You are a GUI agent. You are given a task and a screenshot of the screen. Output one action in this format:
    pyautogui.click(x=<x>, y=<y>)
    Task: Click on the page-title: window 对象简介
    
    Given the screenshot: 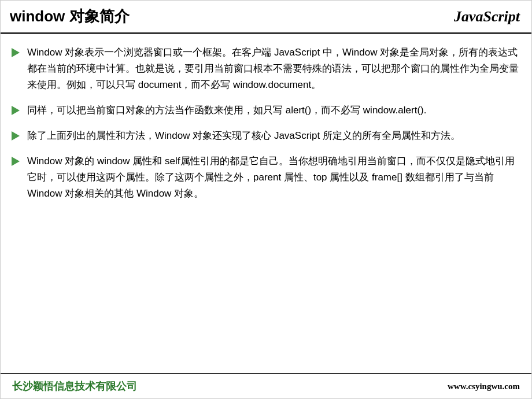 What is the action you would take?
    pyautogui.click(x=69, y=16)
    